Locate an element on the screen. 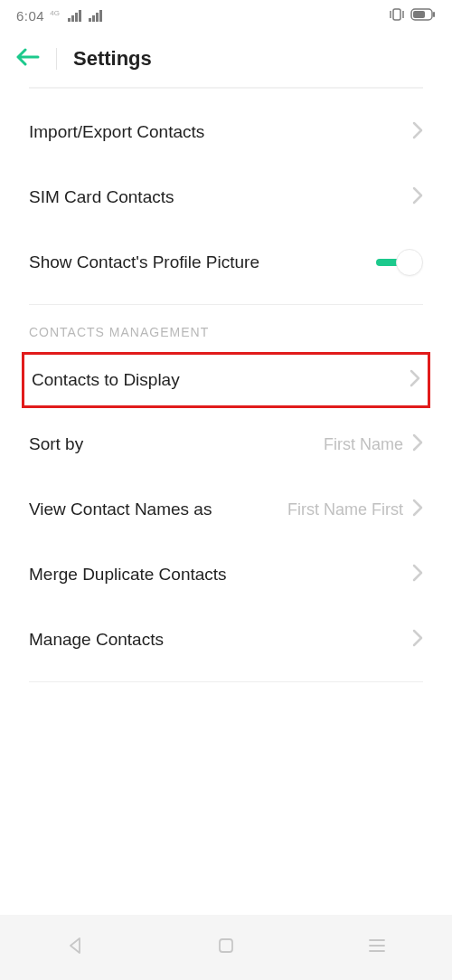  row-label: SIM Card Contacts is located at coordinates (101, 197).